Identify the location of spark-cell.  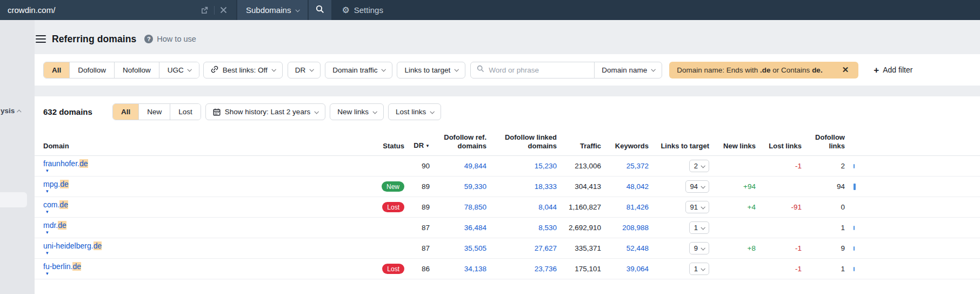
(856, 186).